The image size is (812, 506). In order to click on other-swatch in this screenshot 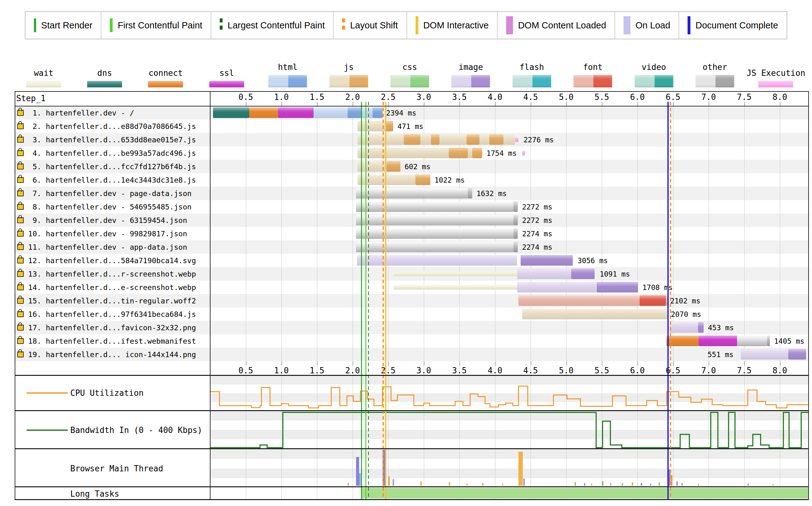, I will do `click(715, 81)`.